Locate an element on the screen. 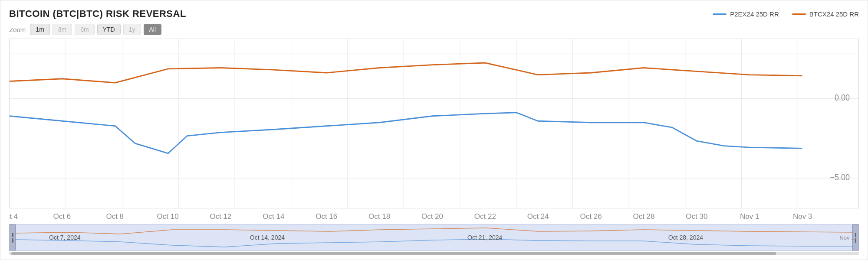 The height and width of the screenshot is (260, 868). legend-label-2: BTCX24 25D RR is located at coordinates (834, 14).